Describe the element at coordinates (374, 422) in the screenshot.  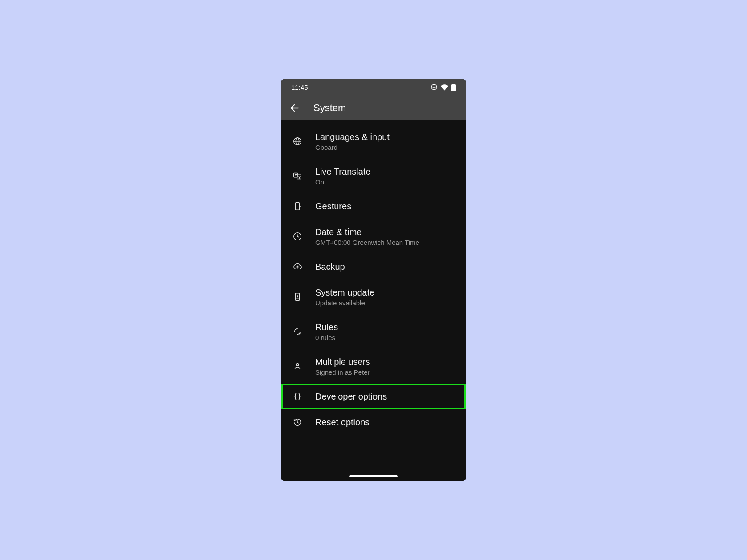
I see `setting-reset-options: Reset options` at that location.